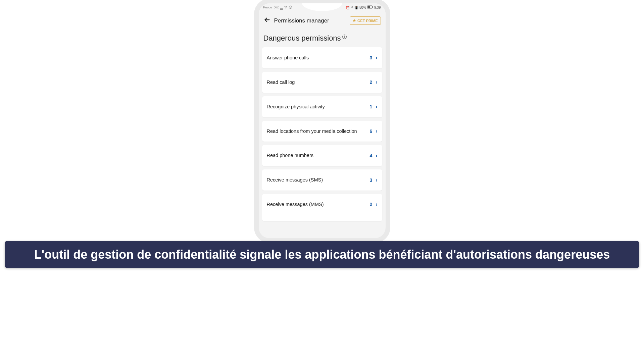  What do you see at coordinates (363, 7) in the screenshot?
I see `status-right: ⏰ 📳 50% 9:39` at bounding box center [363, 7].